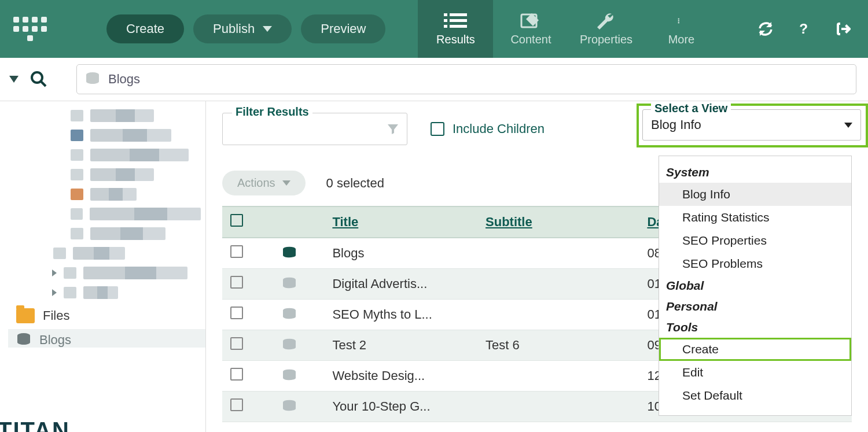  I want to click on more-icon, so click(681, 21).